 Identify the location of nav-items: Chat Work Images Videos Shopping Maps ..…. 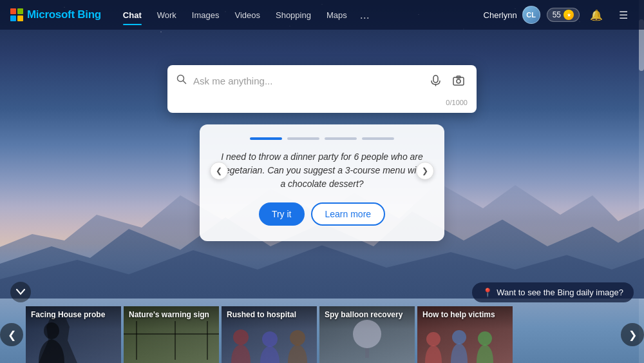
(294, 15).